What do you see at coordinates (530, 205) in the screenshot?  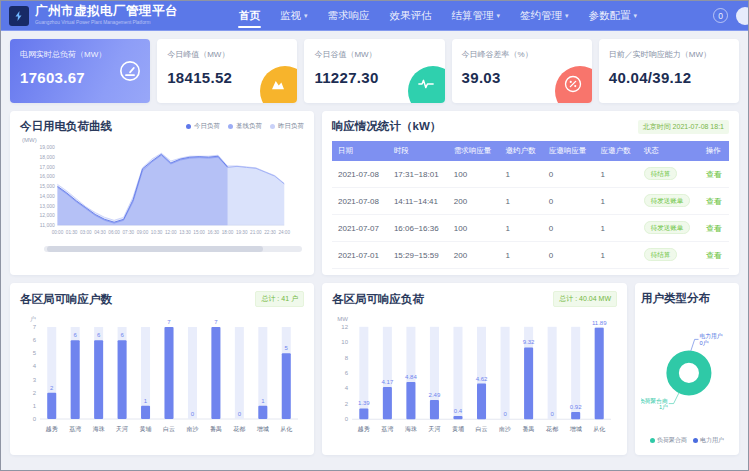 I see `response-table: 日期时段需求响应量邀约户数应邀响应量应邀户数状态操作 2021-07-0817:…` at bounding box center [530, 205].